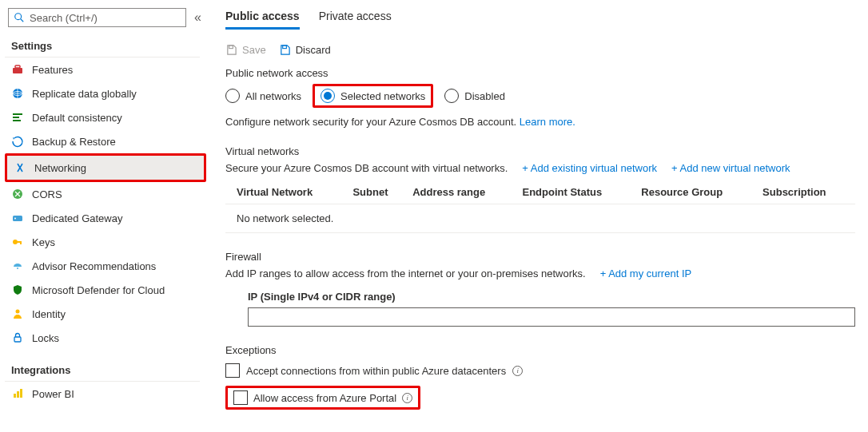 This screenshot has height=432, width=868. Describe the element at coordinates (18, 290) in the screenshot. I see `shield-icon` at that location.